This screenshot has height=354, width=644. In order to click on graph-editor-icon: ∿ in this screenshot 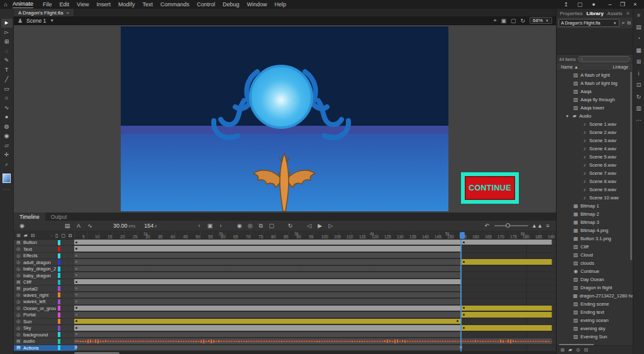, I will do `click(90, 226)`.